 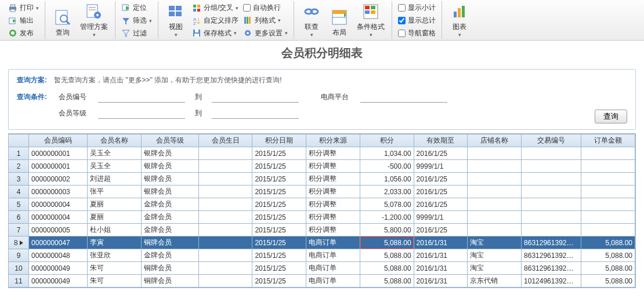 What do you see at coordinates (322, 243) in the screenshot?
I see `table-row: 8 0000000047李寅铜牌会员2015/1/25电商订单5,088.002…` at bounding box center [322, 243].